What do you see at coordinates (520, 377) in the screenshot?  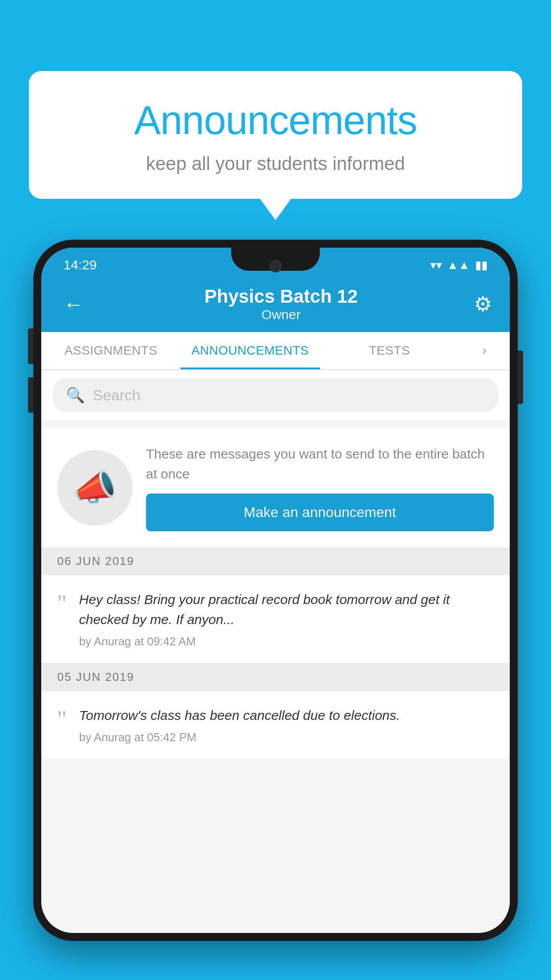 I see `power-button` at bounding box center [520, 377].